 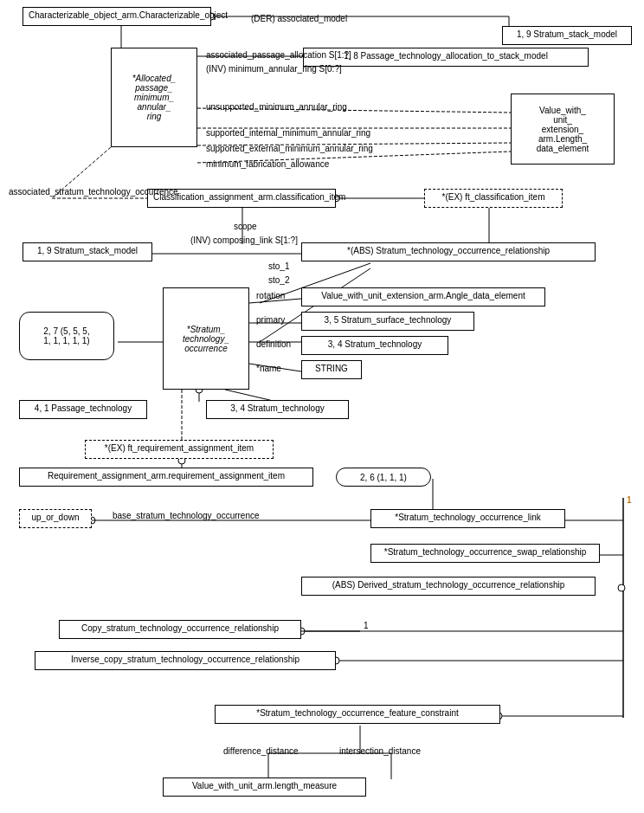 I want to click on stratum-occ-swap-box: *Stratum_technology_occurrence_swap_rela…, so click(x=485, y=553).